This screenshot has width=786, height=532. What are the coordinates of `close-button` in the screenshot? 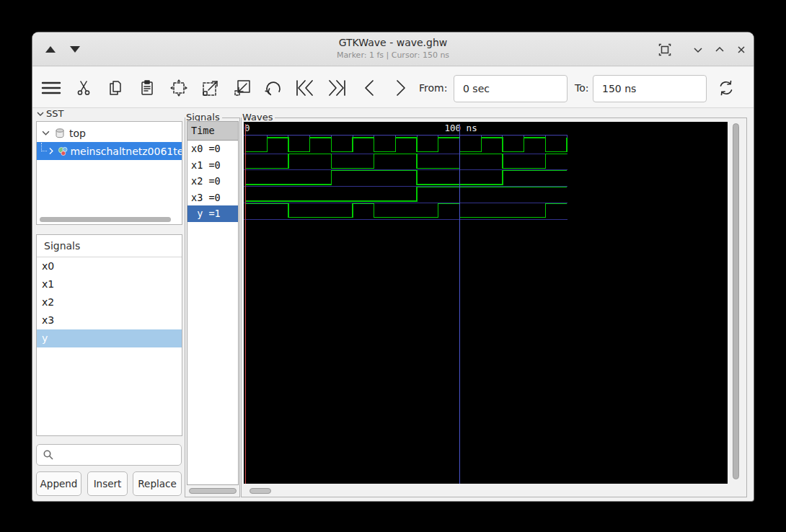 It's located at (741, 50).